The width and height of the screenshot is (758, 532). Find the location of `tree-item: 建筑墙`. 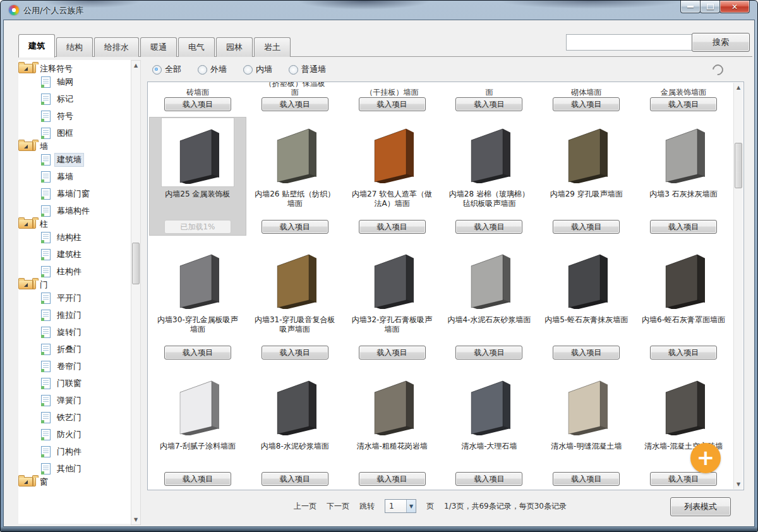

tree-item: 建筑墙 is located at coordinates (75, 159).